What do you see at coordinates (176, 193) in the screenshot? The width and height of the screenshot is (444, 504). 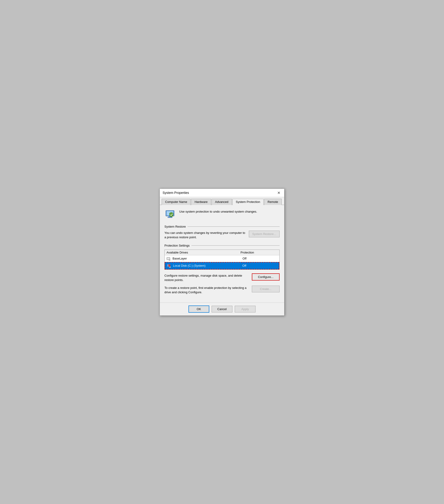 I see `dialog-title: System Properties` at bounding box center [176, 193].